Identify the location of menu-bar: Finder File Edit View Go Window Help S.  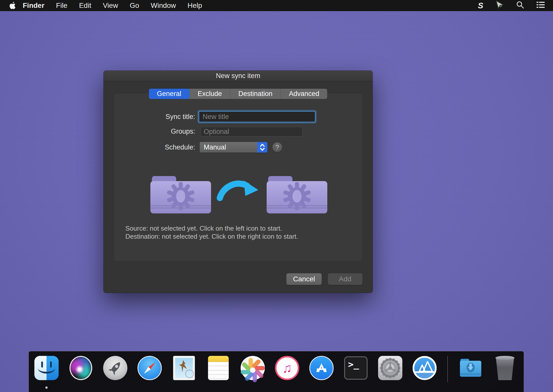
(276, 6).